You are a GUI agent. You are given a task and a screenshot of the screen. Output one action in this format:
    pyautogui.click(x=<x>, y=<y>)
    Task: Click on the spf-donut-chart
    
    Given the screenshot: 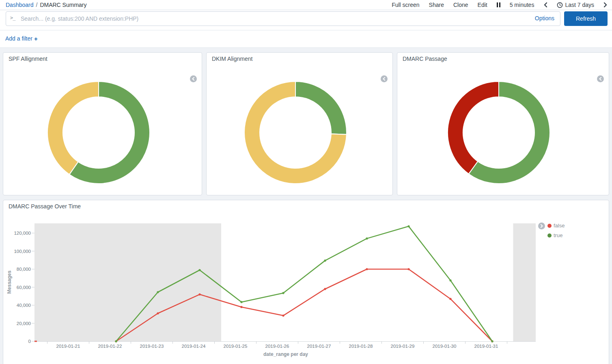 What is the action you would take?
    pyautogui.click(x=102, y=124)
    